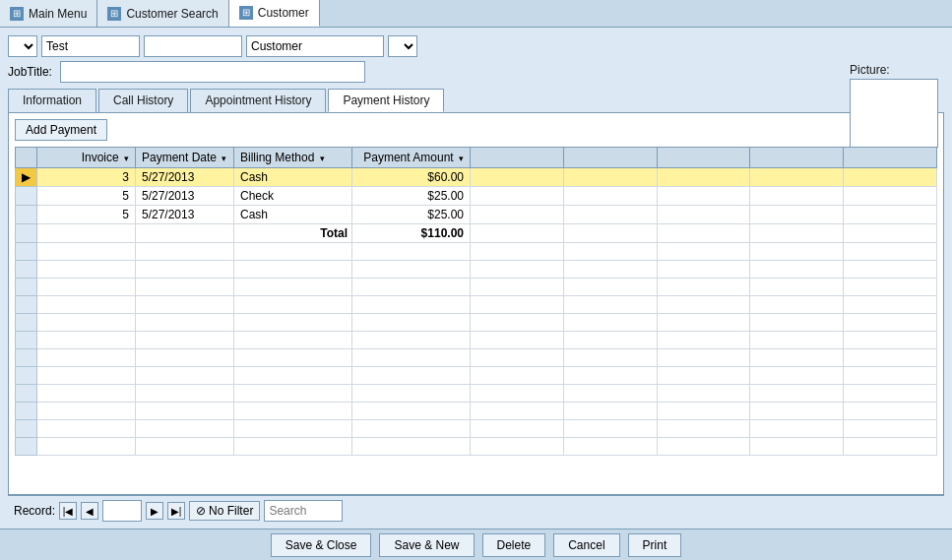  What do you see at coordinates (87, 177) in the screenshot?
I see `invoice-cell: 3` at bounding box center [87, 177].